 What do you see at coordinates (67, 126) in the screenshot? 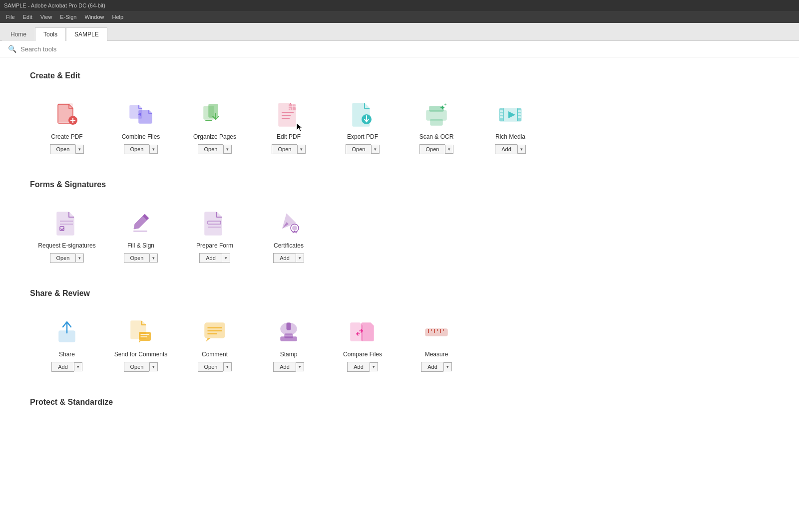
I see `tool-card-create-pdf: Create PDF Open ▾` at bounding box center [67, 126].